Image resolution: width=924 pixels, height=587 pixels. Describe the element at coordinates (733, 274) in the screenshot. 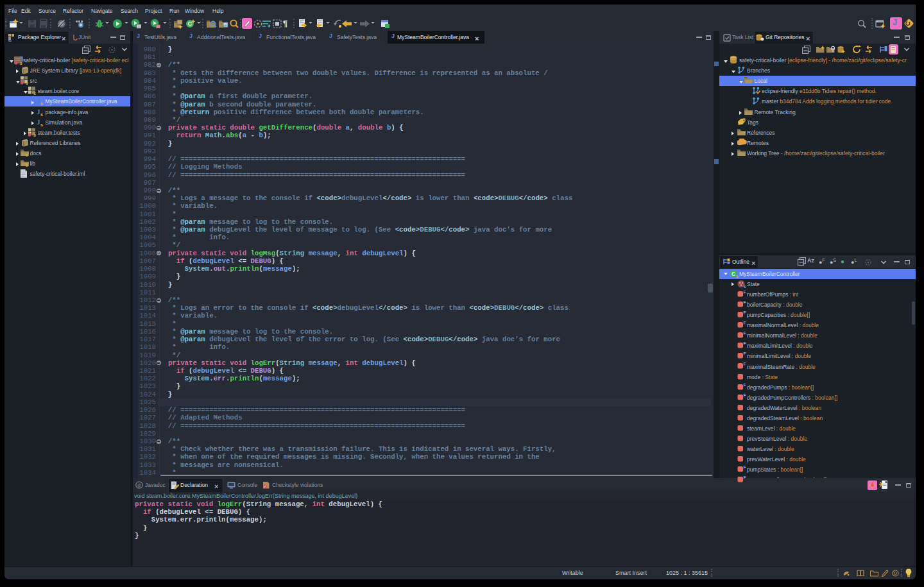

I see `svg-text: C` at that location.